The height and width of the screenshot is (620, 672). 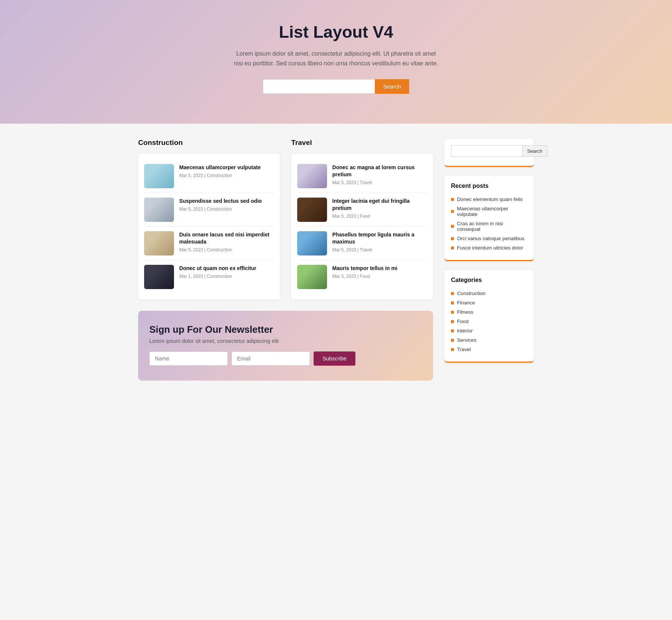 I want to click on newsletter-form: Subscribe, so click(x=286, y=359).